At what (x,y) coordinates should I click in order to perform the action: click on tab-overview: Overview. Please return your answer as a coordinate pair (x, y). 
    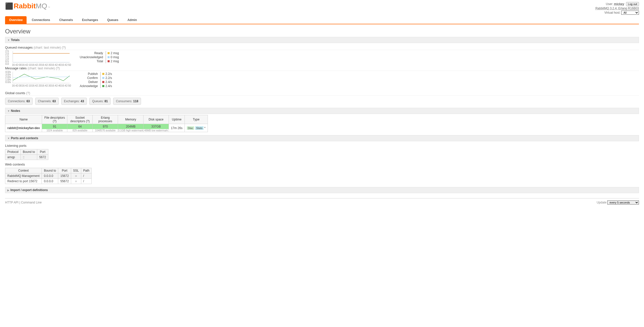
    Looking at the image, I should click on (16, 20).